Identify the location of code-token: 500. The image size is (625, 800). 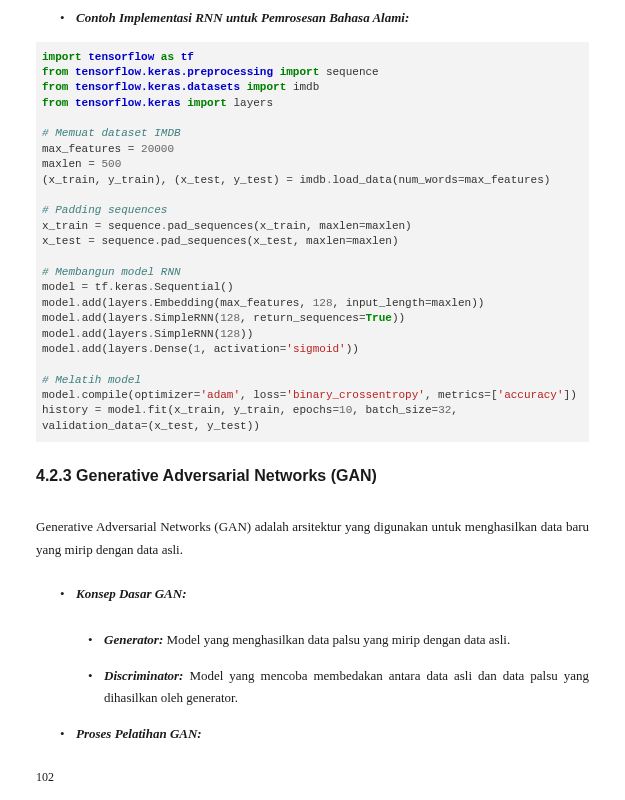
(111, 164).